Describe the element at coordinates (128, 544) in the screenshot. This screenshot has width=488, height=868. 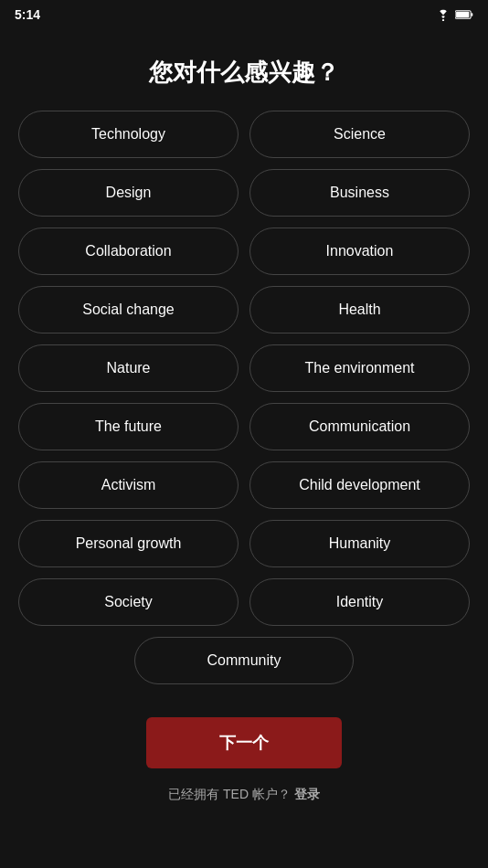
I see `topic-btn-personal-growth: Personal growth` at that location.